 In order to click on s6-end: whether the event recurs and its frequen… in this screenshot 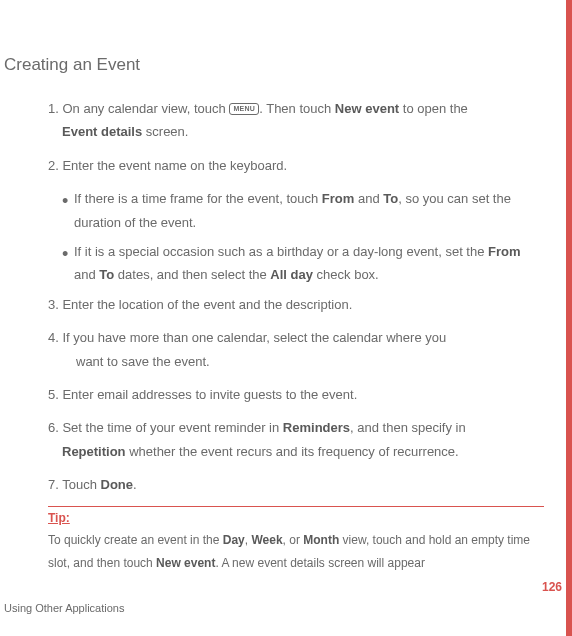, I will do `click(292, 452)`.